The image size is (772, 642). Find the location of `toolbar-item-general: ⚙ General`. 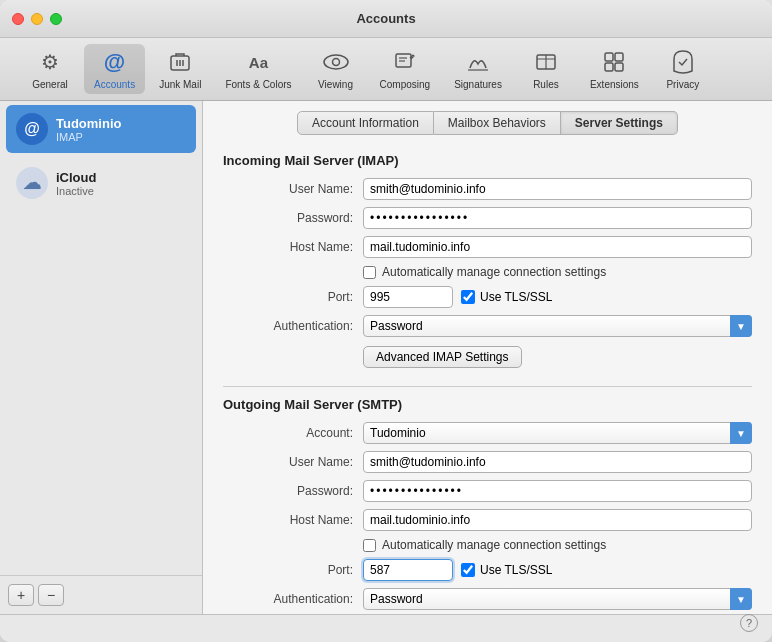

toolbar-item-general: ⚙ General is located at coordinates (50, 69).